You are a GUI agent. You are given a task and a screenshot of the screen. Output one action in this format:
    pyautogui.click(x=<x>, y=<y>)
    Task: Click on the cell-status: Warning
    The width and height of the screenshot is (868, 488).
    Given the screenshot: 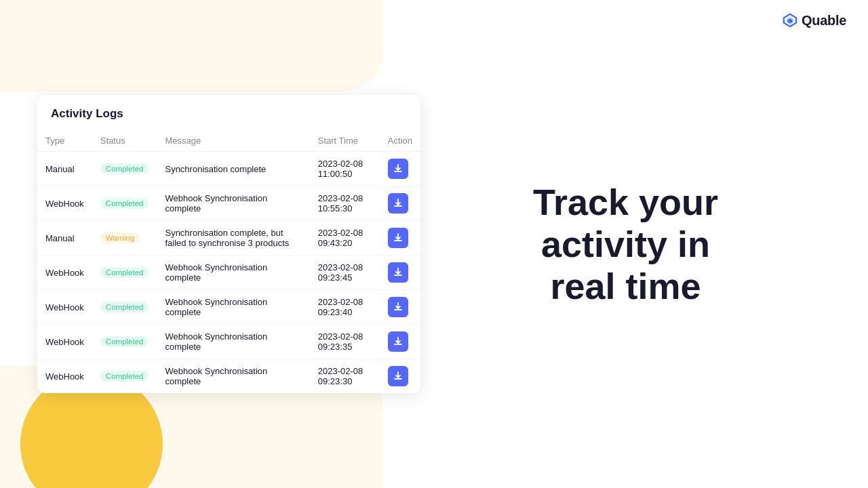 What is the action you would take?
    pyautogui.click(x=125, y=239)
    